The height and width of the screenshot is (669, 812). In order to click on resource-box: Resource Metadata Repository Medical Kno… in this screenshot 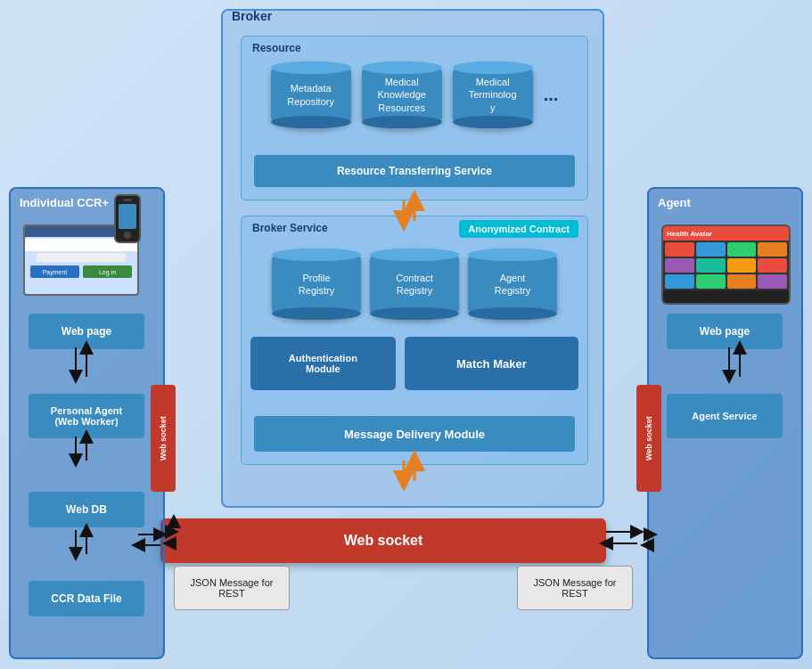, I will do `click(414, 118)`.